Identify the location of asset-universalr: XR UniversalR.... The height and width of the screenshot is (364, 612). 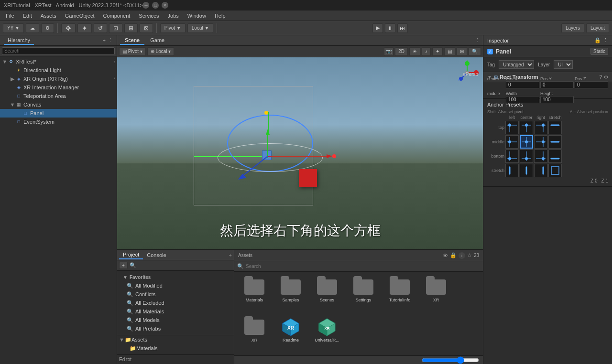
(327, 334).